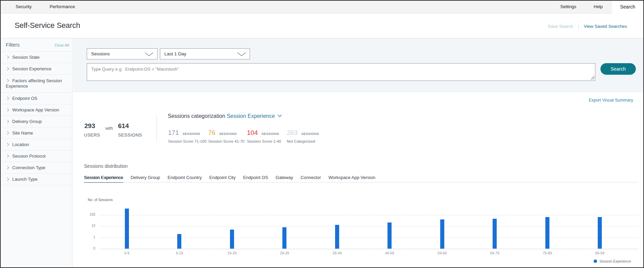 This screenshot has height=268, width=644. I want to click on filter-item-location: Location, so click(36, 145).